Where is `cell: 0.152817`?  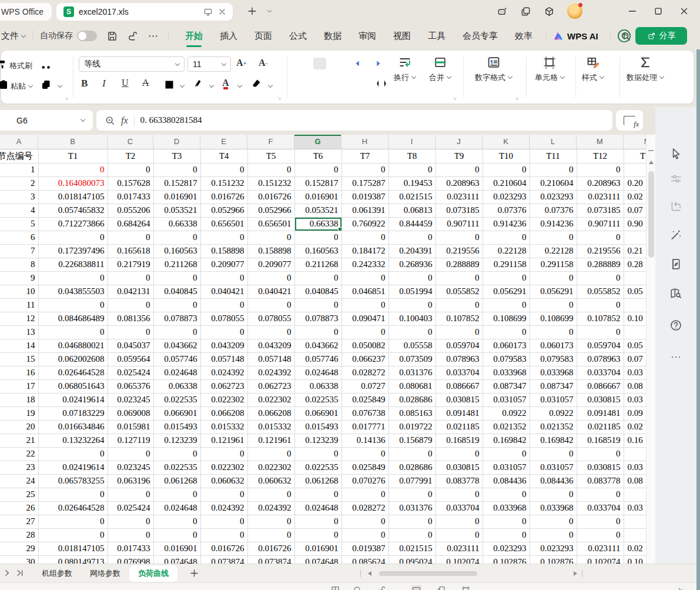 cell: 0.152817 is located at coordinates (177, 184).